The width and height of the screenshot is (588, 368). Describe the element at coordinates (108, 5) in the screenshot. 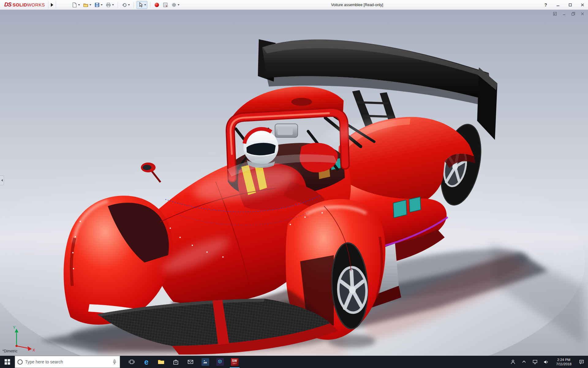

I see `print-icon` at that location.